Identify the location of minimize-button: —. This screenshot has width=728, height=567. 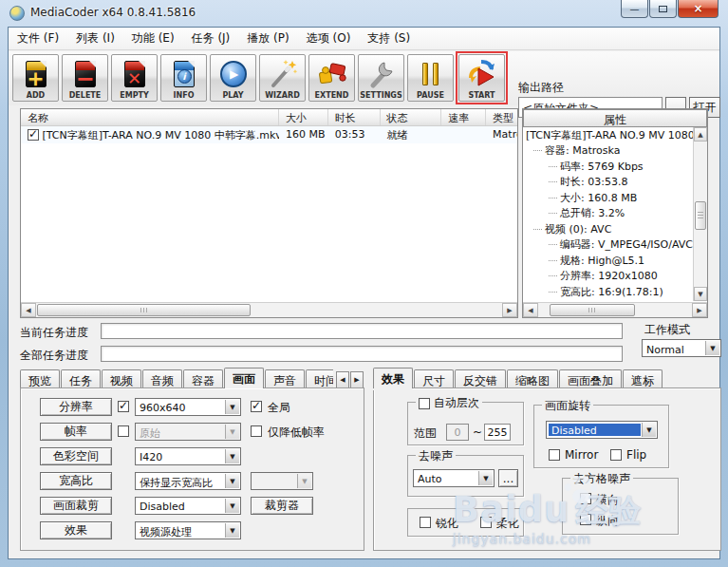
(634, 9).